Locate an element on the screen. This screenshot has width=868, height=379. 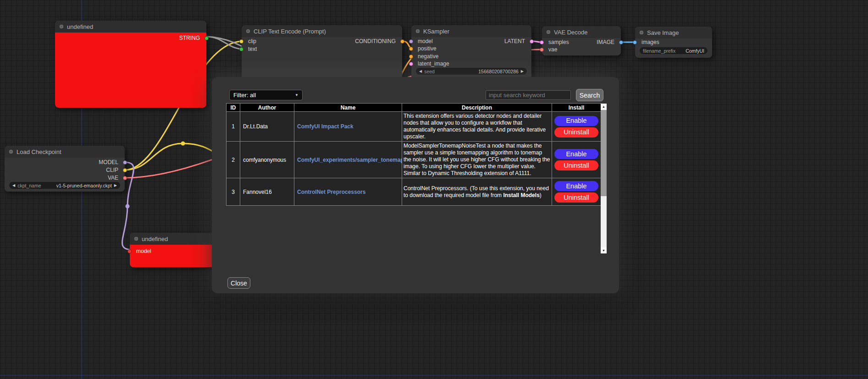
extension-link: ControlNet Preprocessors is located at coordinates (331, 192).